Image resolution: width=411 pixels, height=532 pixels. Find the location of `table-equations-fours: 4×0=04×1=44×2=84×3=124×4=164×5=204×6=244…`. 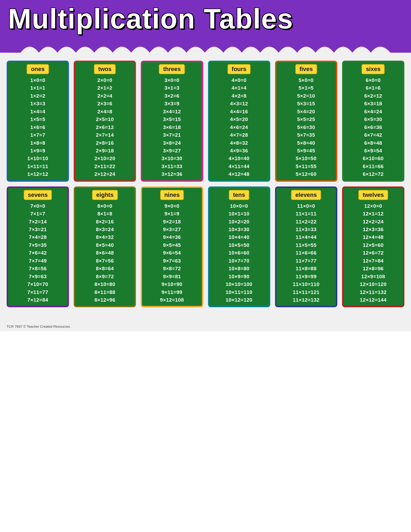

table-equations-fours: 4×0=04×1=44×2=84×3=124×4=164×5=204×6=244… is located at coordinates (239, 127).